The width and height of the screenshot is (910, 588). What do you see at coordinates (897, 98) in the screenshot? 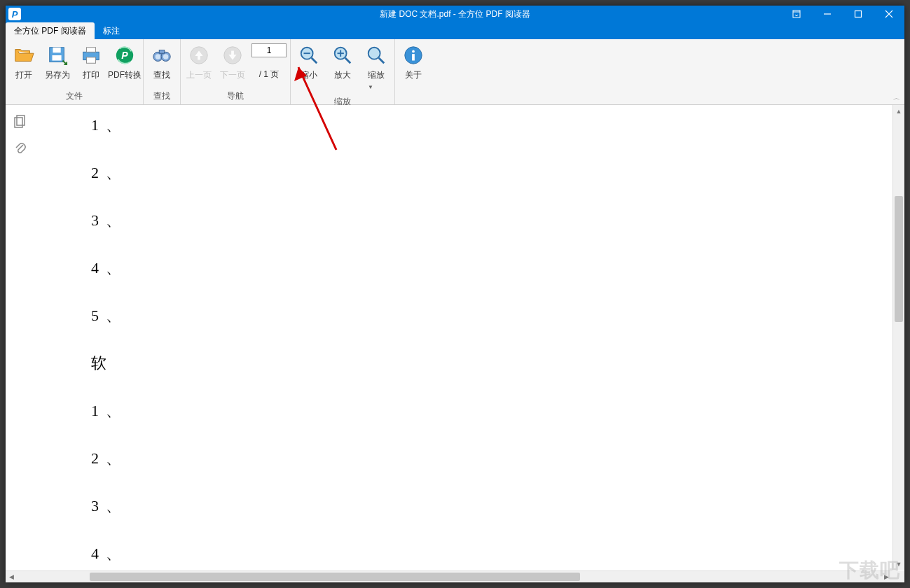
I see `collapse-ribbon-button: ︿` at bounding box center [897, 98].